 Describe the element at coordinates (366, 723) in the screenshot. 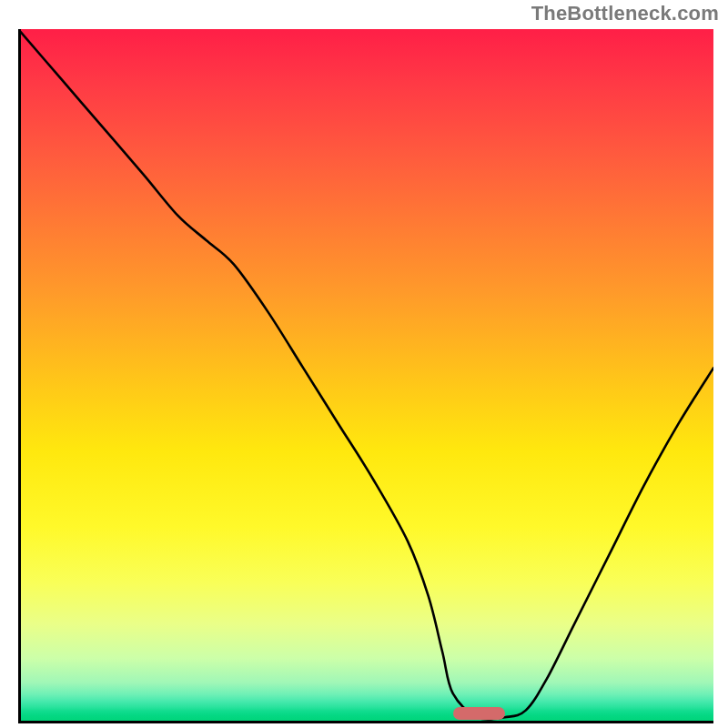

I see `x-axis-line` at that location.